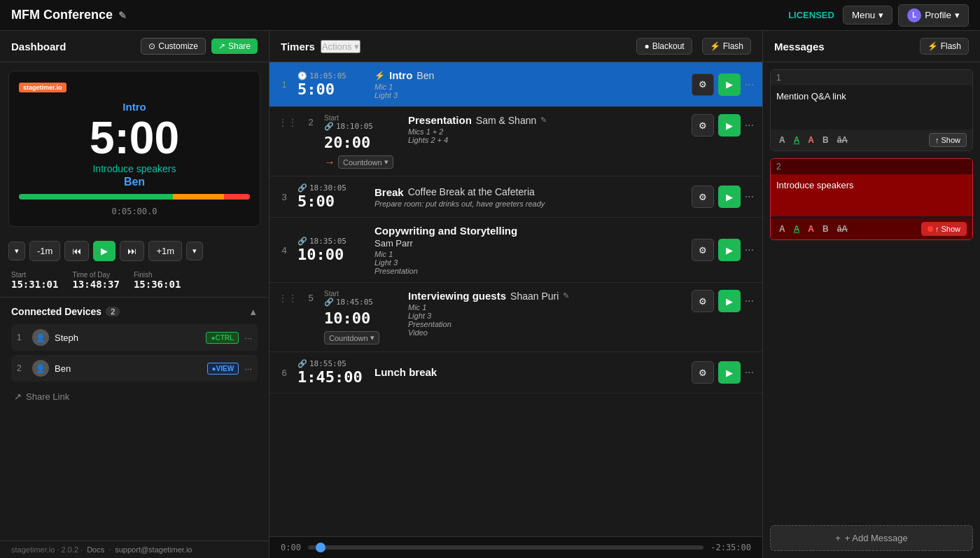 Image resolution: width=980 pixels, height=558 pixels. I want to click on minus-button: -1m, so click(45, 251).